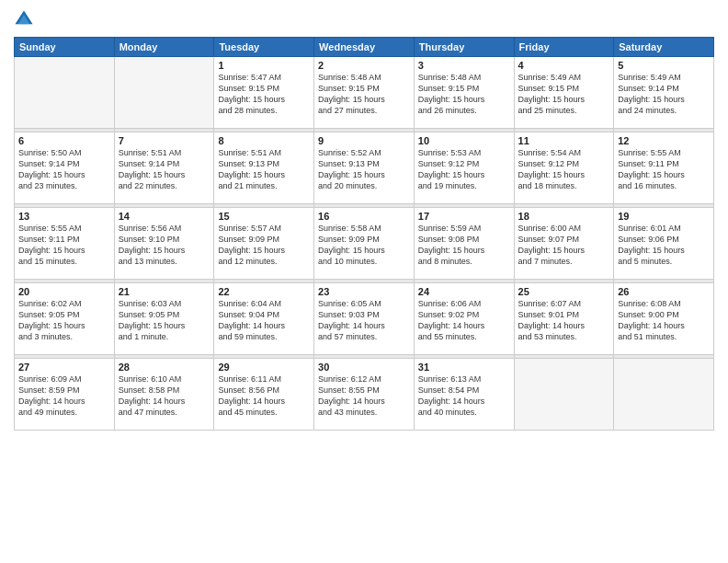  I want to click on day-number: 6, so click(64, 141).